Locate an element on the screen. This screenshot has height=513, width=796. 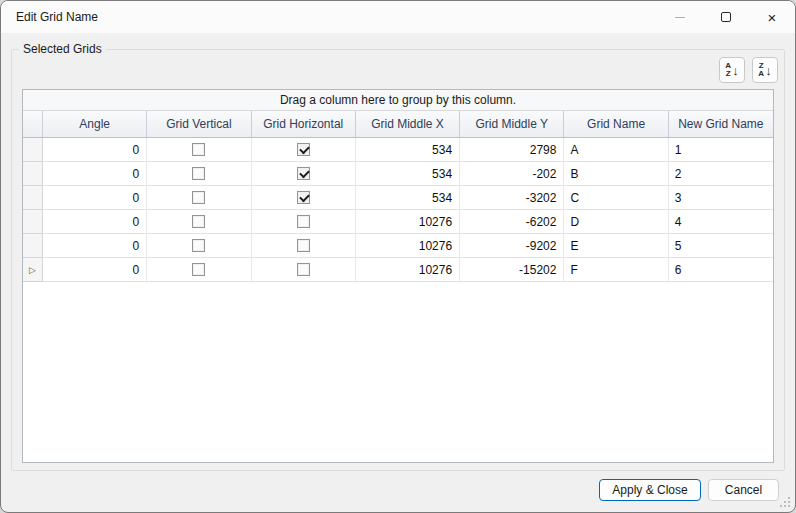
sort-descending-button: Z A ↓ is located at coordinates (765, 70).